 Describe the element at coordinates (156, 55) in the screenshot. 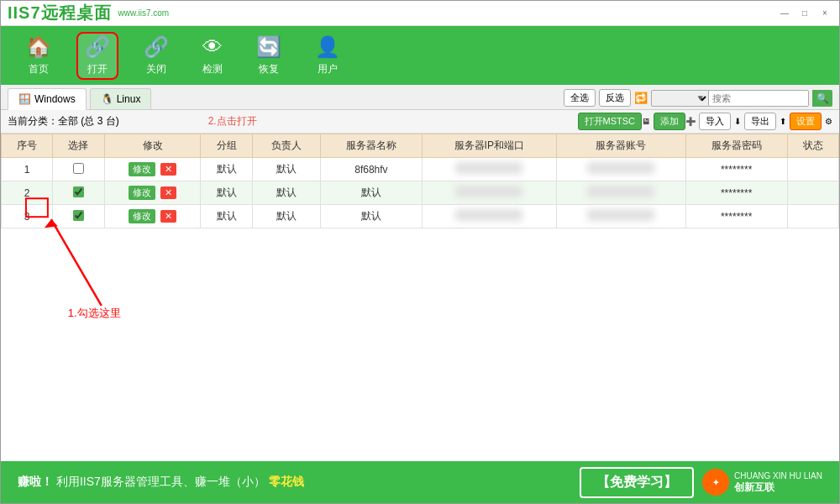

I see `tool-close: 🔗 关闭` at that location.